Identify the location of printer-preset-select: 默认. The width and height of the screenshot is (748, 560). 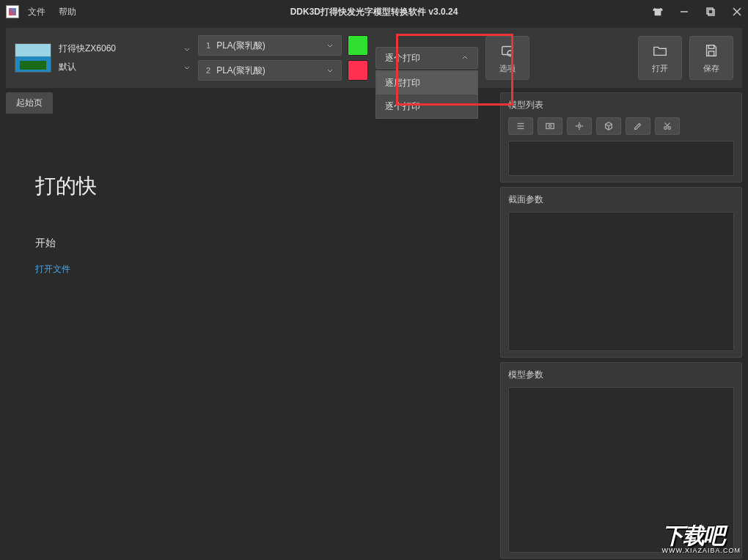
(125, 67).